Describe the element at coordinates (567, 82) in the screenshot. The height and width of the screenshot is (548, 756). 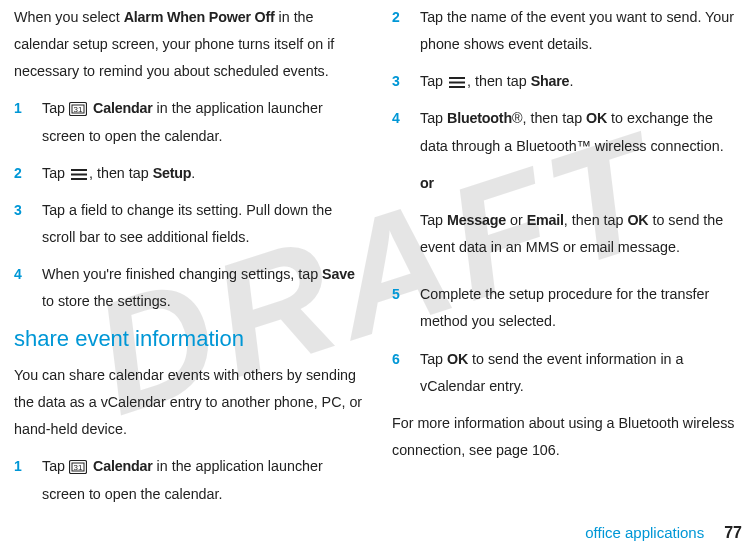
I see `step-row: 3 Tap , then tap Share.` at that location.